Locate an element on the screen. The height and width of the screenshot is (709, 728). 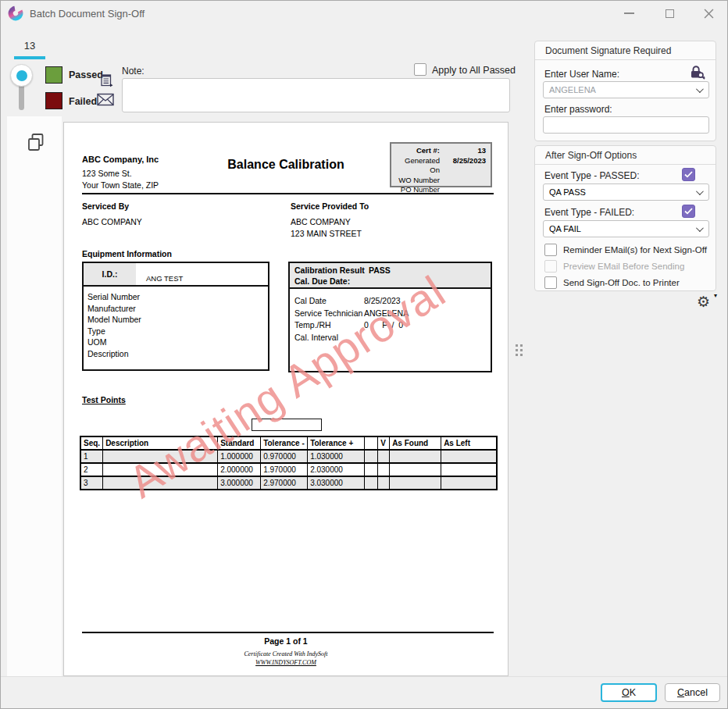
cal-row-label: Service Technician is located at coordinates (328, 313).